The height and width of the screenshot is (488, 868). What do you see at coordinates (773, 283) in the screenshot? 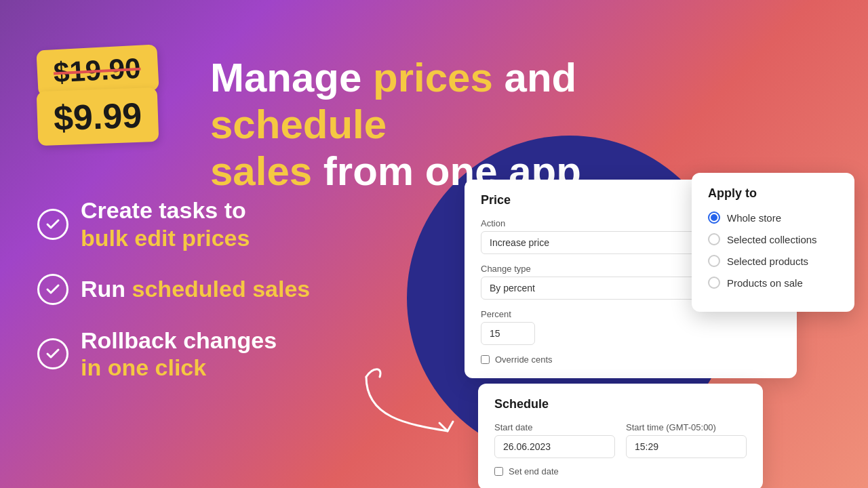
I see `radio-products-on-sale: Products on sale` at bounding box center [773, 283].